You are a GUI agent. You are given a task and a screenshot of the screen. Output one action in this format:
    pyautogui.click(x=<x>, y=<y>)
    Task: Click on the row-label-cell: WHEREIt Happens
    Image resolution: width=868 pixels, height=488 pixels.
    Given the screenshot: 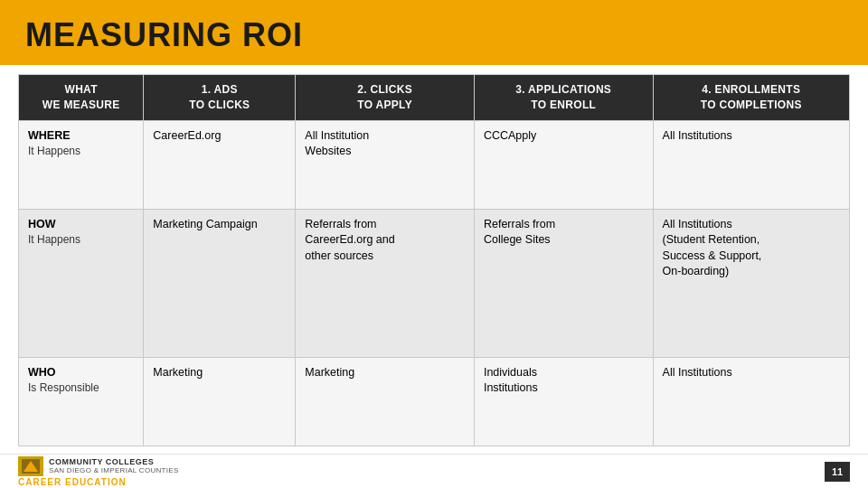 What is the action you would take?
    pyautogui.click(x=81, y=164)
    